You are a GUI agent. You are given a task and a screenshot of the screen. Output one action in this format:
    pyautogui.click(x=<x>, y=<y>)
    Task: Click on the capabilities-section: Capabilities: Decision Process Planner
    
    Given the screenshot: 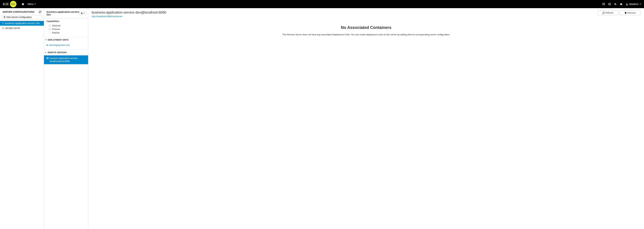 What is the action you would take?
    pyautogui.click(x=66, y=28)
    